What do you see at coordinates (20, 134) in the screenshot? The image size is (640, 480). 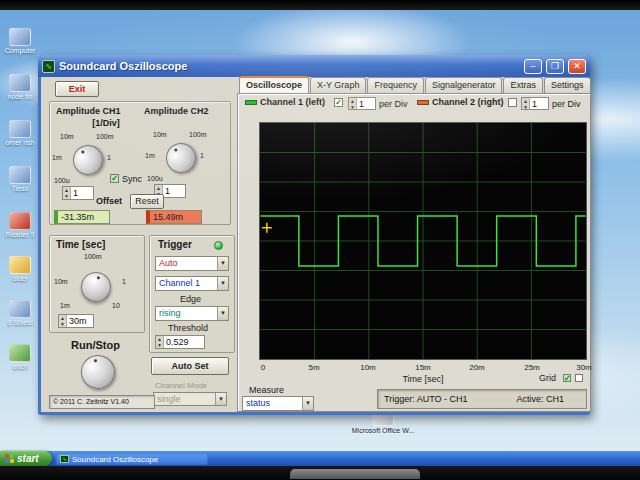 I see `desktop-icon: omer rish` at bounding box center [20, 134].